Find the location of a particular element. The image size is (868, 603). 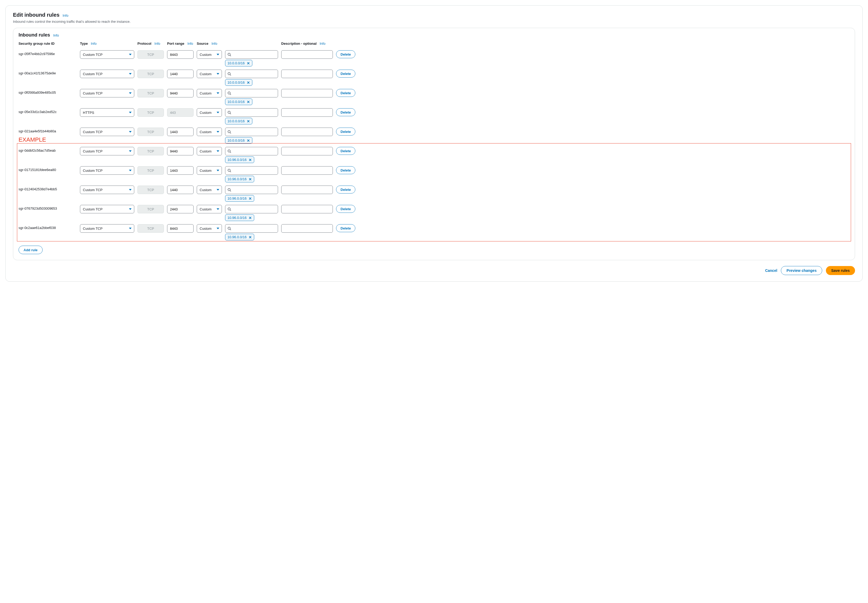

protocol-info-link: Info is located at coordinates (157, 44).